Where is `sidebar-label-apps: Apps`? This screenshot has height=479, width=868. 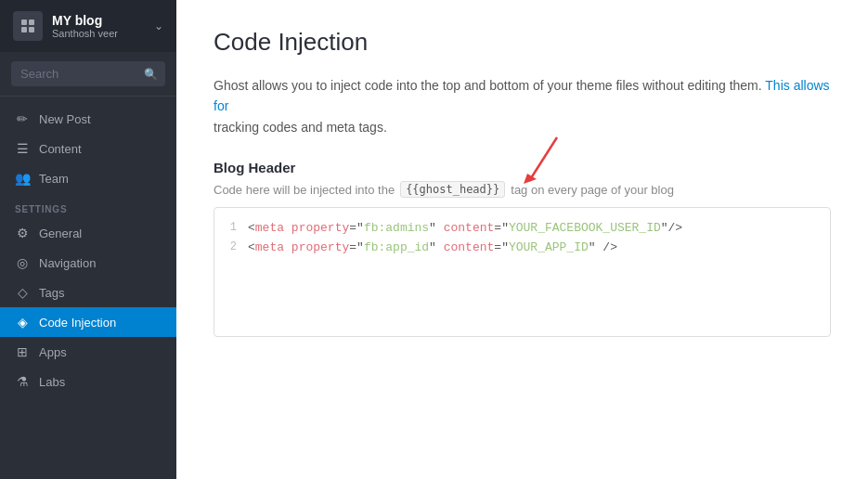
sidebar-label-apps: Apps is located at coordinates (53, 353).